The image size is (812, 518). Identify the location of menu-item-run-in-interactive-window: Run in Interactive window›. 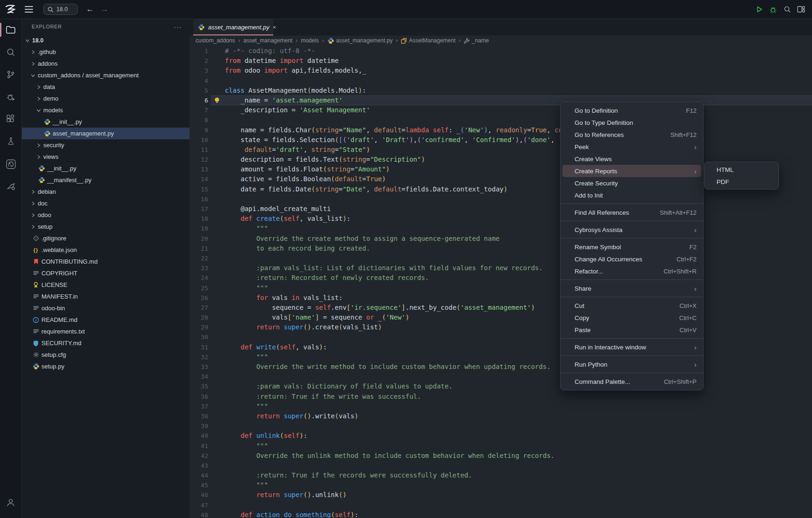
(632, 347).